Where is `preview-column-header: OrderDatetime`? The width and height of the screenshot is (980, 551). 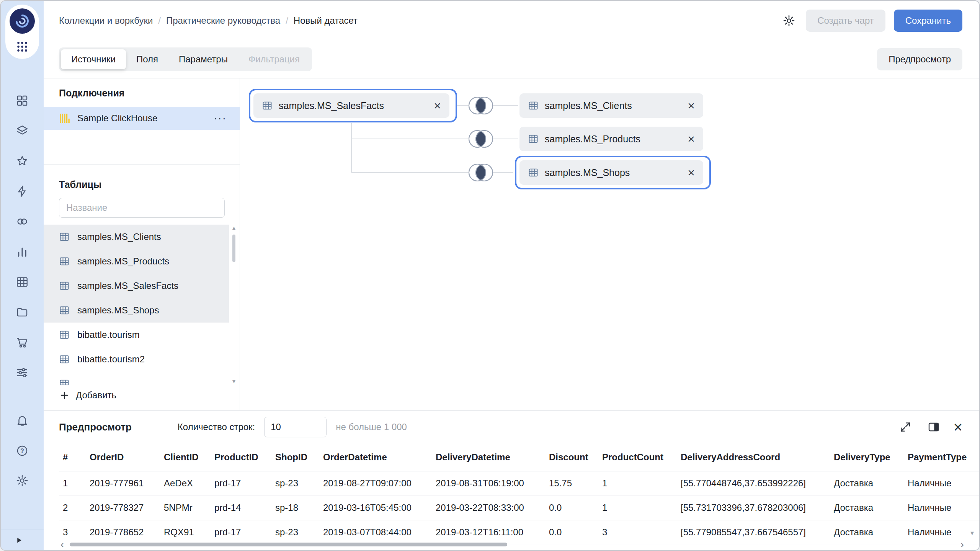 preview-column-header: OrderDatetime is located at coordinates (376, 457).